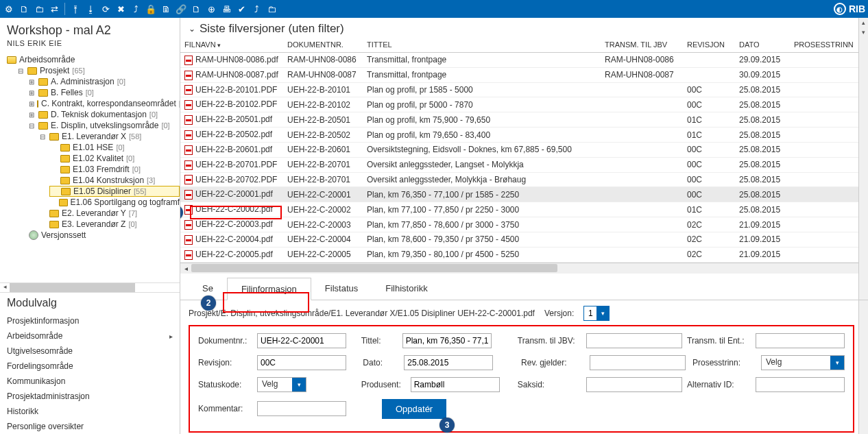 The width and height of the screenshot is (868, 434). Describe the element at coordinates (90, 336) in the screenshot. I see `menu-arbeidsomrade: Arbeidsområde▸` at that location.